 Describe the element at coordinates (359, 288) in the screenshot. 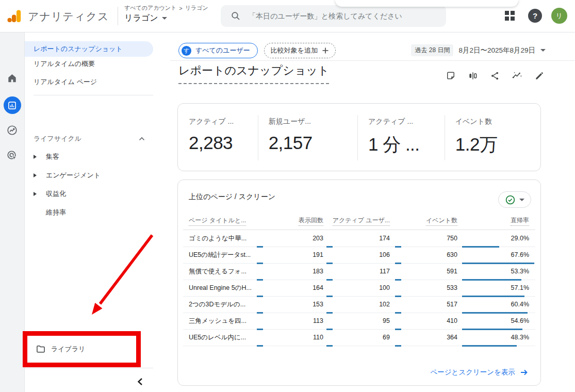

I see `table-row: Unreal Engine 5のH... 164 100 533 57.1%` at that location.